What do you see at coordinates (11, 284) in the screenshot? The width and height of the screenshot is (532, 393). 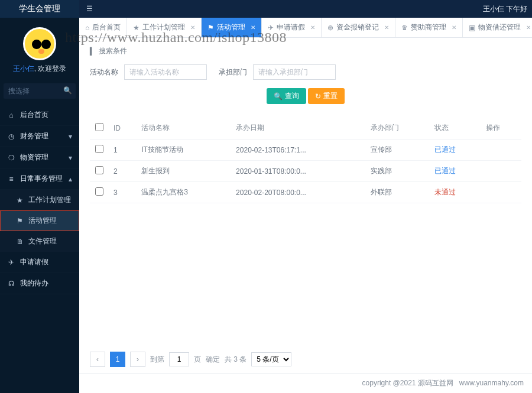 I see `nav-icon: ☊` at bounding box center [11, 284].